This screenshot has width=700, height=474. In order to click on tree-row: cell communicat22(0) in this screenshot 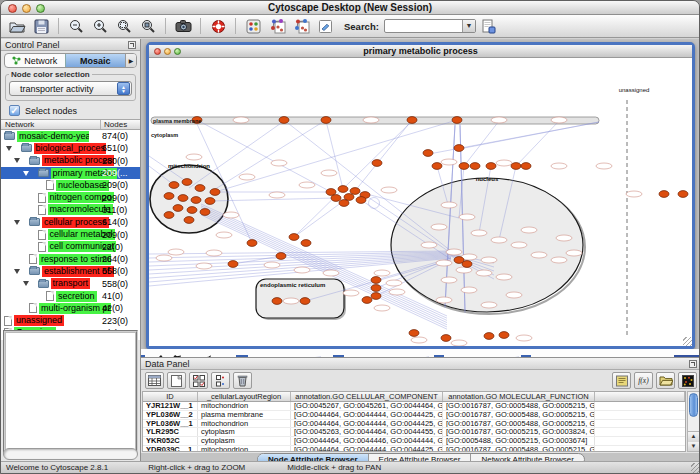, I will do `click(70, 247)`.